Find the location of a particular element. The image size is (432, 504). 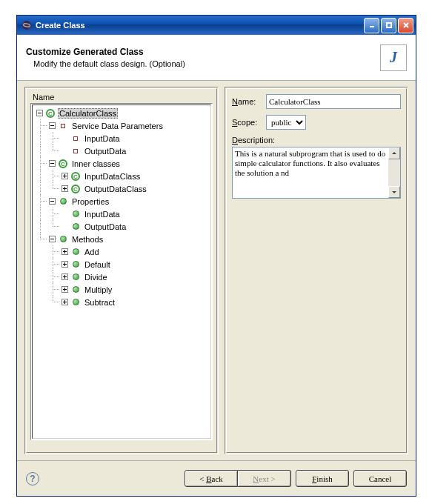

finish-button: Finish is located at coordinates (322, 479).